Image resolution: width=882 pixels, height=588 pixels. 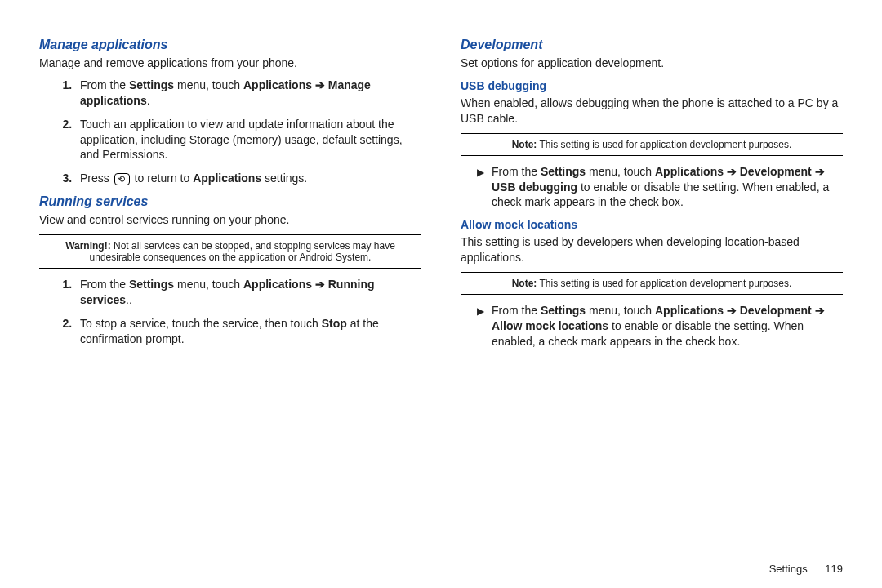 What do you see at coordinates (96, 178) in the screenshot?
I see `text: Press` at bounding box center [96, 178].